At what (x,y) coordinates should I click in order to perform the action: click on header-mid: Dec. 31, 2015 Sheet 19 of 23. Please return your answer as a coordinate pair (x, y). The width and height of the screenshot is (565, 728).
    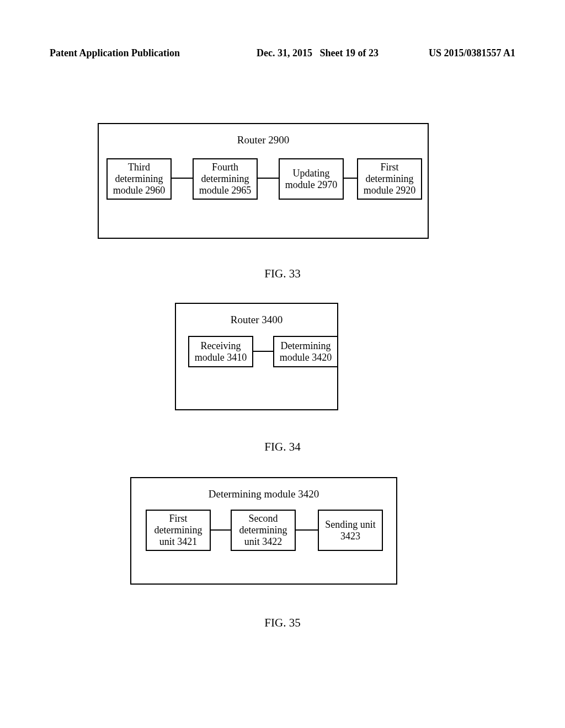
    Looking at the image, I should click on (318, 53).